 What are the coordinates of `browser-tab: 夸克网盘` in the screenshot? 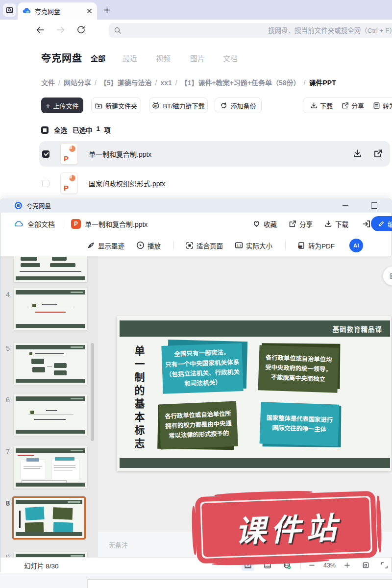 It's located at (57, 11).